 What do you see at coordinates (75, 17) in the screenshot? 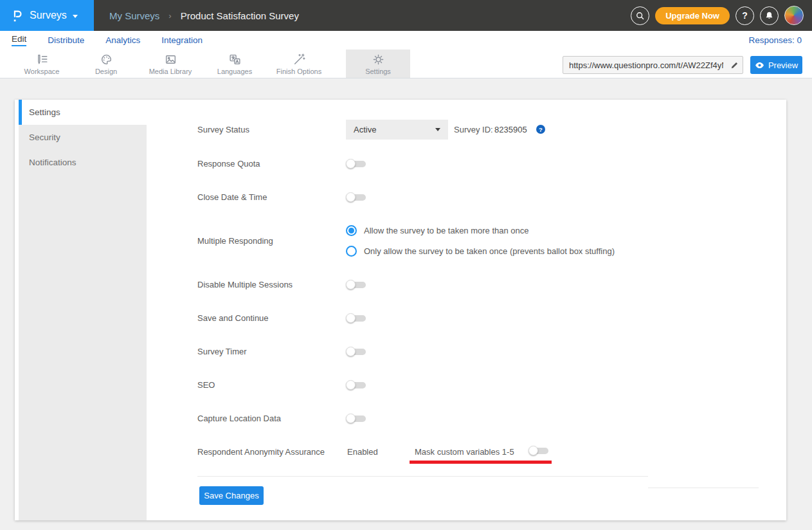
I see `chevron-down-icon` at bounding box center [75, 17].